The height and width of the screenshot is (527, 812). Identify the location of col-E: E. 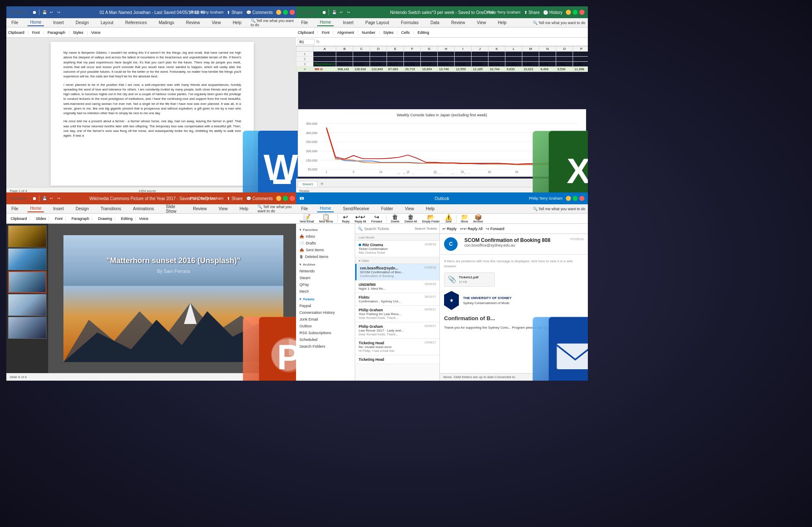
(395, 49).